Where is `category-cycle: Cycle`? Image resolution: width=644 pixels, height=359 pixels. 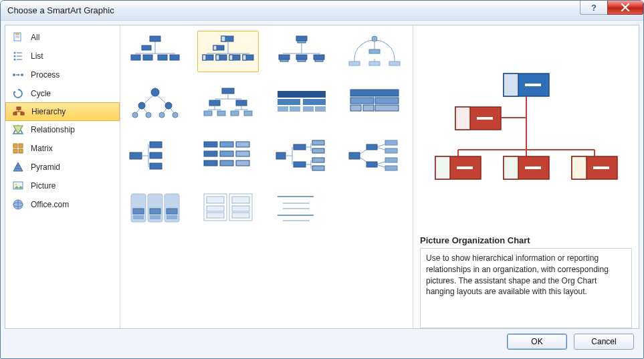
category-cycle: Cycle is located at coordinates (63, 94).